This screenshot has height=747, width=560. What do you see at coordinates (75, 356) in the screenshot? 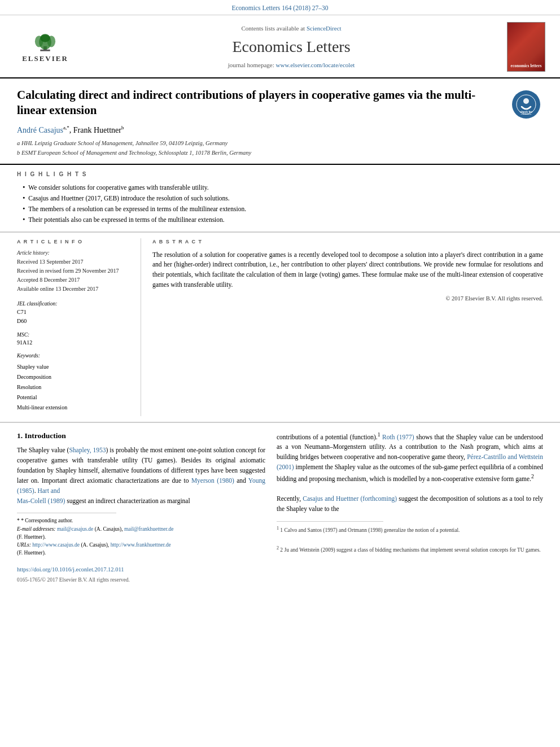
I see `keywords-label: Keywords:` at bounding box center [75, 356].